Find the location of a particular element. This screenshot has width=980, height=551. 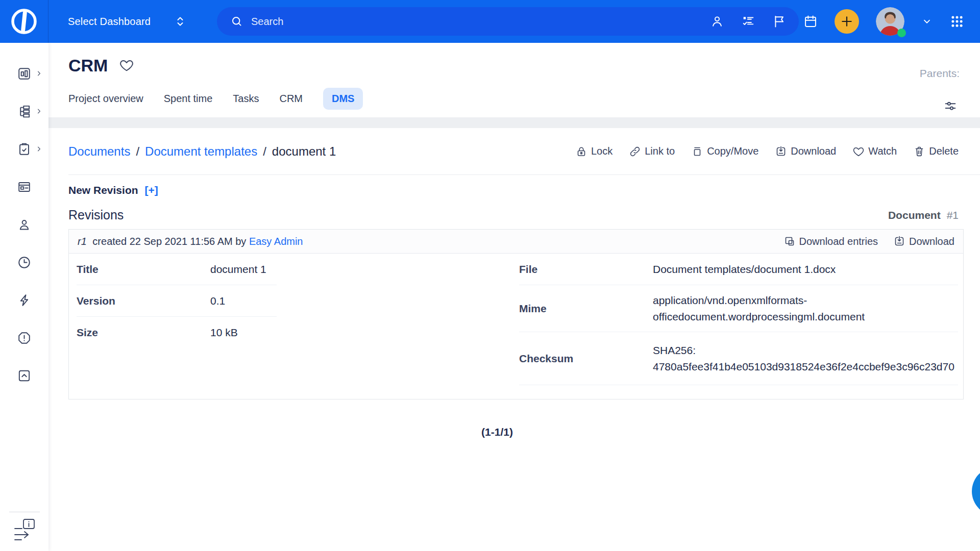

sidebar-item-dashboards is located at coordinates (24, 73).